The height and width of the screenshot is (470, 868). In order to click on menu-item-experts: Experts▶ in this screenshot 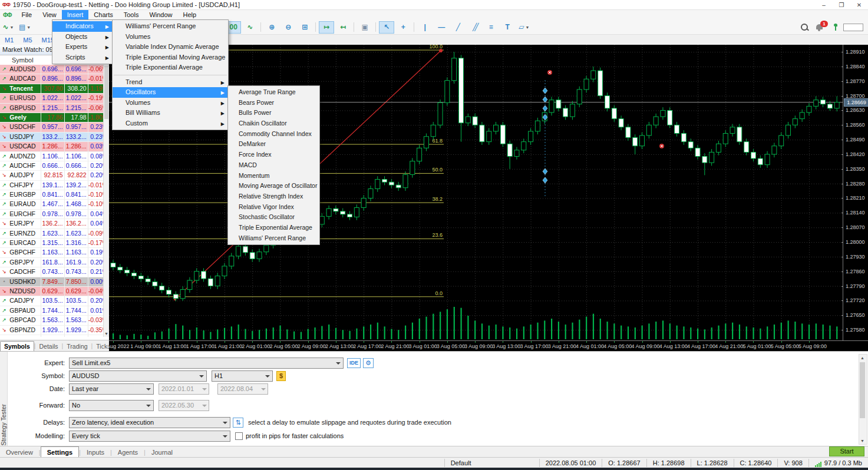, I will do `click(82, 47)`.